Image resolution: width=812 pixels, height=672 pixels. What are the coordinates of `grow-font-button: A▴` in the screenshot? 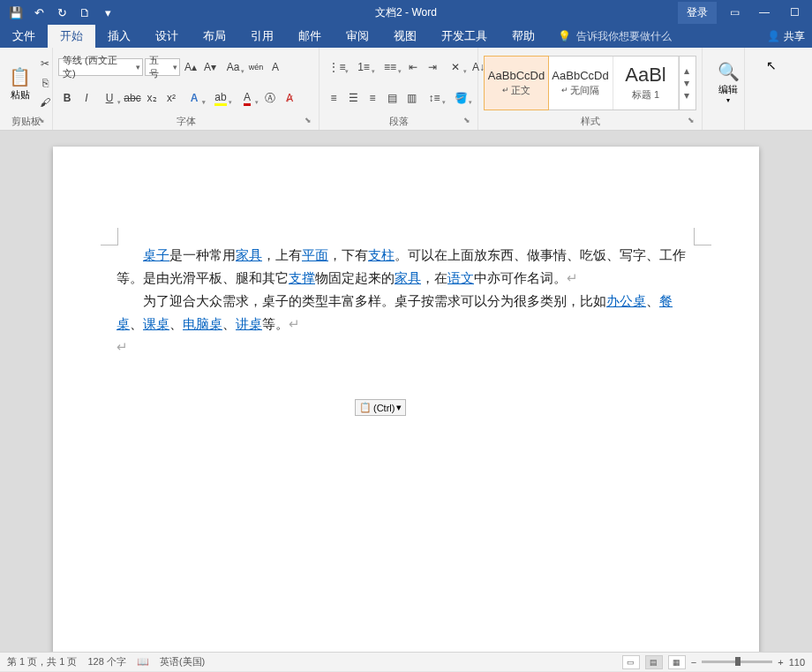 It's located at (191, 67).